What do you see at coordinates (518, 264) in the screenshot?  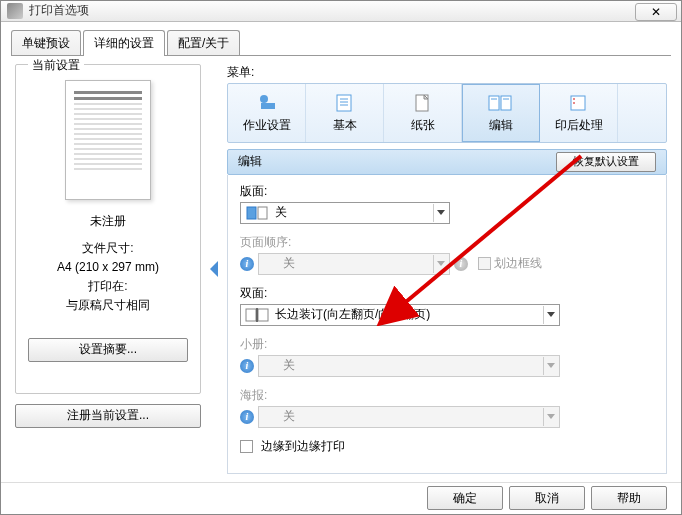 I see `border-label: 划边框线` at bounding box center [518, 264].